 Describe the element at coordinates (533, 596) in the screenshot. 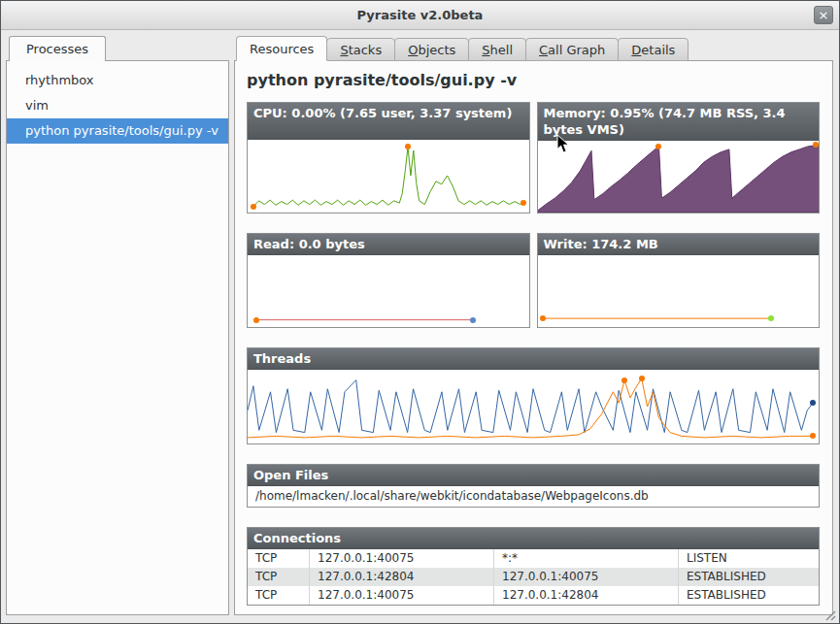

I see `connection-row: TCP127.0.0.1:40075127.0.0.1:42804ESTABLI…` at that location.